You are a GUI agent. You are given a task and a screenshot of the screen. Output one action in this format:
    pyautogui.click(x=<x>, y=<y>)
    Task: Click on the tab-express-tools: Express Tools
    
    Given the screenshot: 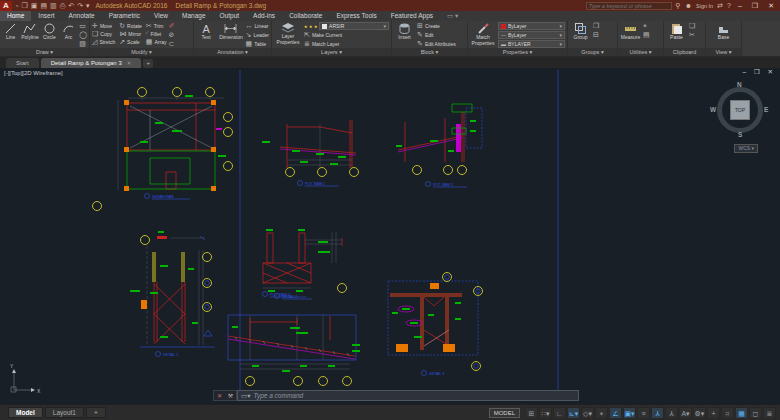 What is the action you would take?
    pyautogui.click(x=356, y=16)
    